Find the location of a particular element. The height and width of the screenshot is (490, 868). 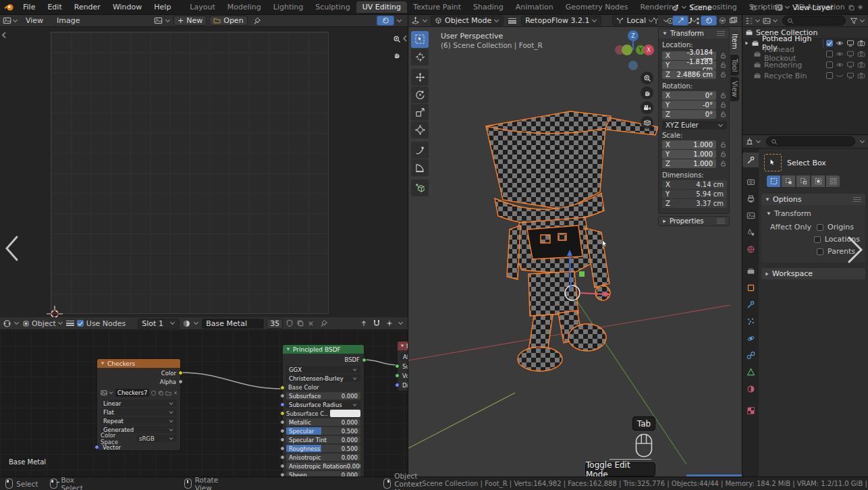

extension-dropdown: Repeat is located at coordinates (139, 421).